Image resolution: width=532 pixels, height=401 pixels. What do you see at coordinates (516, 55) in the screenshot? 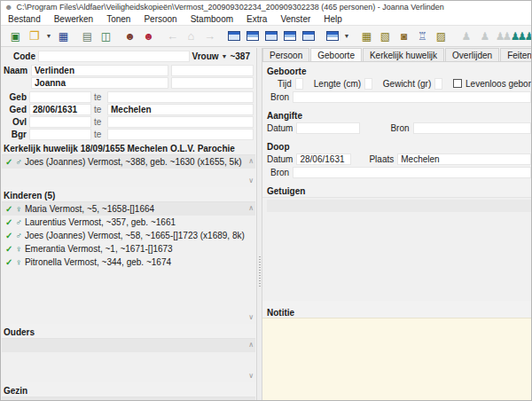
I see `tab-feiten: Feiten` at bounding box center [516, 55].